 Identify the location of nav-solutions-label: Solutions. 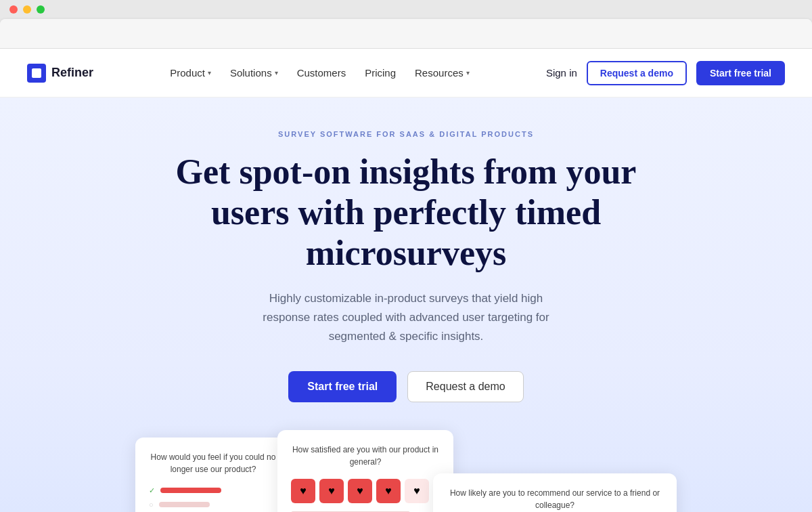
(251, 73).